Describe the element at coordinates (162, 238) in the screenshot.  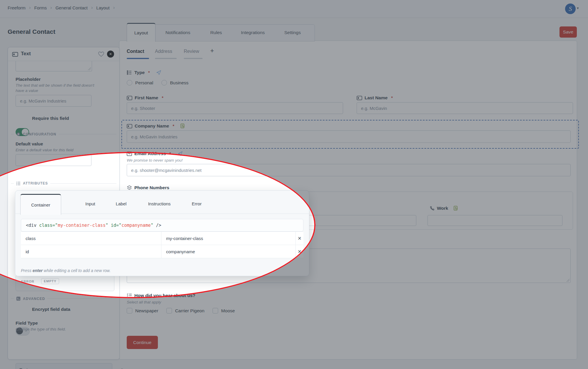
I see `attribute-row: class my-container-class ✕` at that location.